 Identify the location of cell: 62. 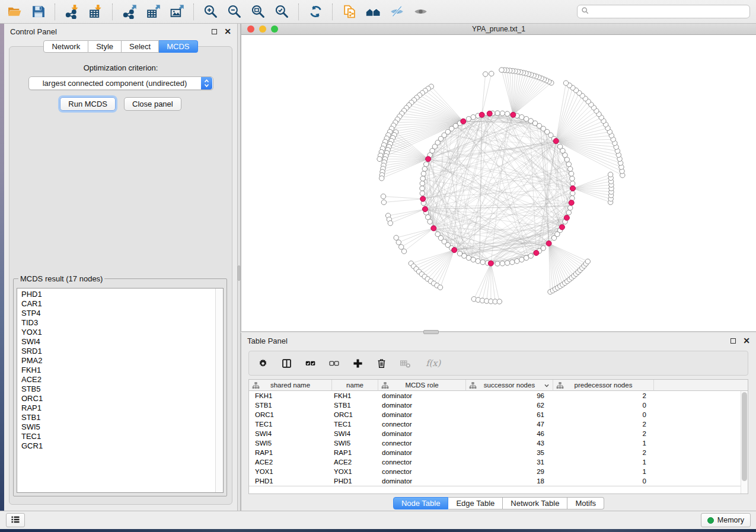
(509, 405).